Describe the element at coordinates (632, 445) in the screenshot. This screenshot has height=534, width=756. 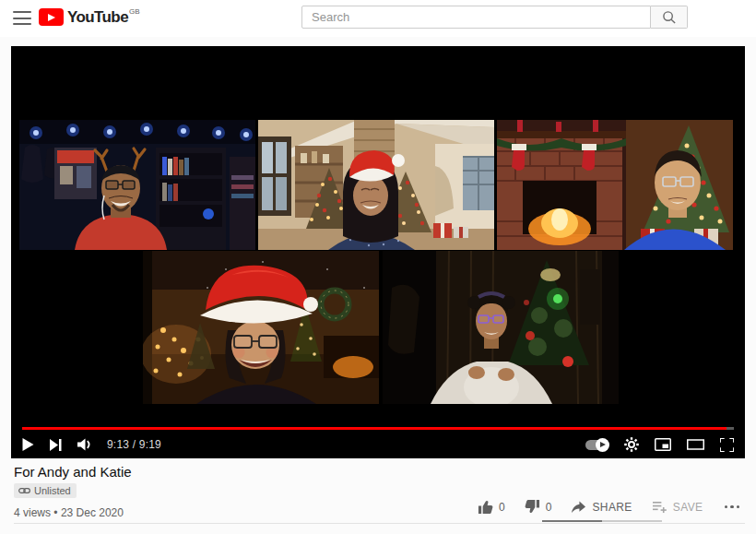
I see `settings-button` at that location.